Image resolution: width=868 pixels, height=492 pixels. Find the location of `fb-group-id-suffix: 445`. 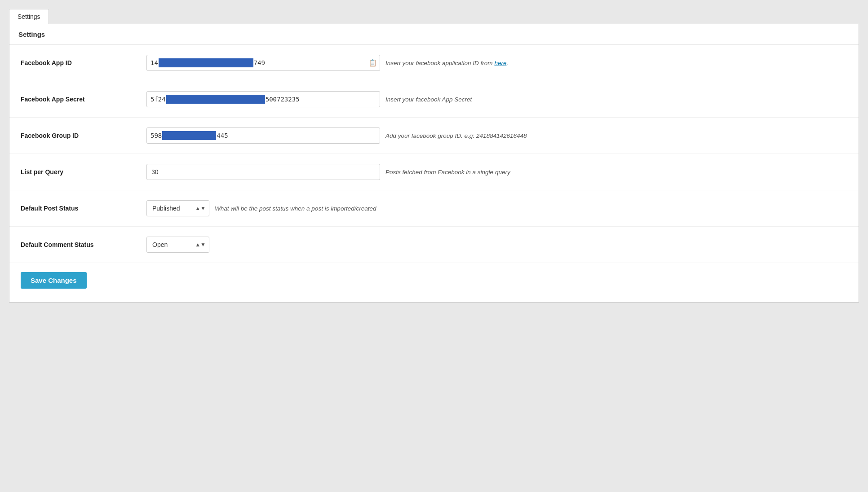

fb-group-id-suffix: 445 is located at coordinates (222, 136).